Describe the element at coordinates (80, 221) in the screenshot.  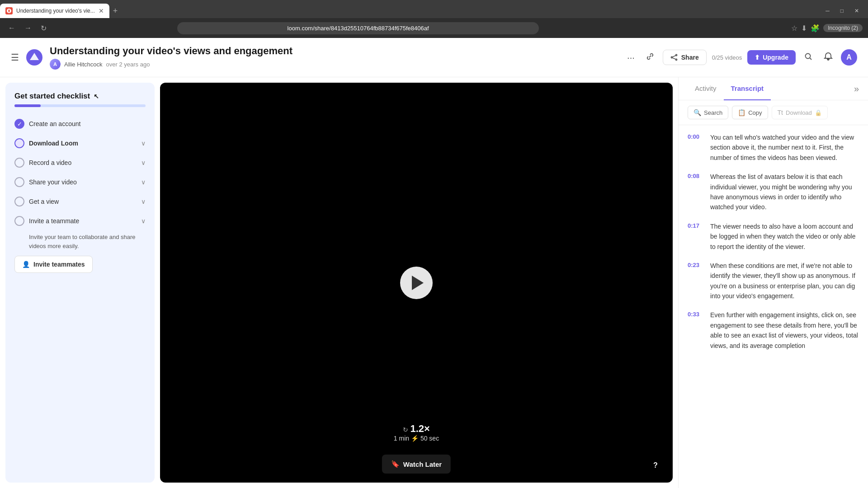
I see `checklist-item-invite-teammate: Invite a teammate ∨` at that location.